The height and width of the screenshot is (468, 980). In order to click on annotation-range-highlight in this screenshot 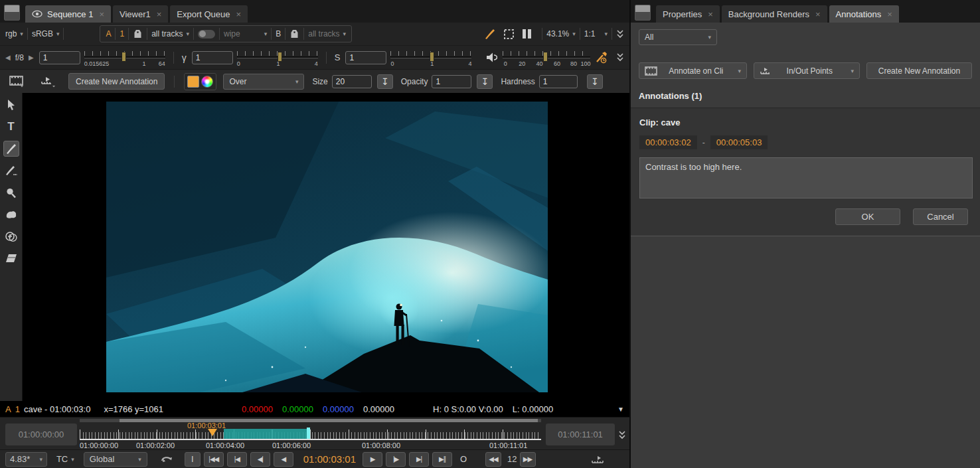, I will do `click(267, 434)`.